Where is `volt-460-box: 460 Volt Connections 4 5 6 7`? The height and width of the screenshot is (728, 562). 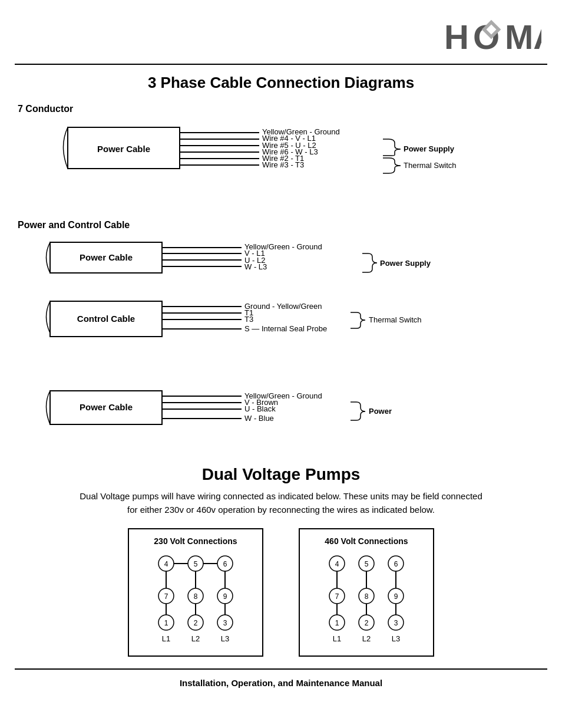
volt-460-box: 460 Volt Connections 4 5 6 7 is located at coordinates (366, 592).